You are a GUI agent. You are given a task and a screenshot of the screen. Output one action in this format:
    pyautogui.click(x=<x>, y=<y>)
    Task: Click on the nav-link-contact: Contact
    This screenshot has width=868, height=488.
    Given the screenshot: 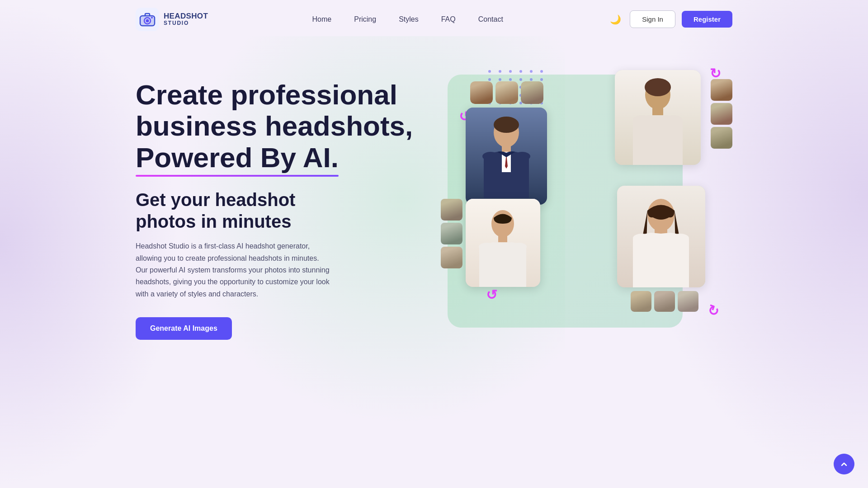 What is the action you would take?
    pyautogui.click(x=491, y=19)
    